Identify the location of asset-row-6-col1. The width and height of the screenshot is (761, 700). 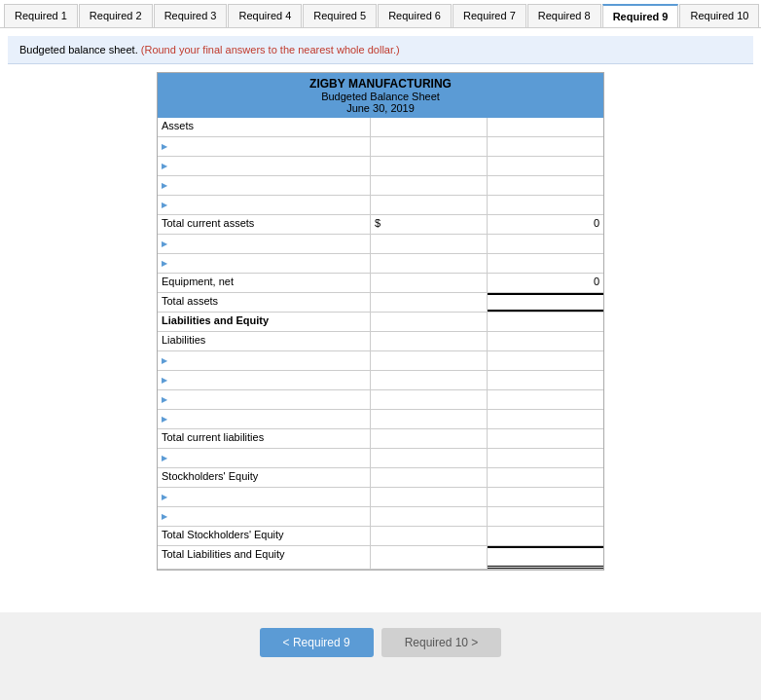
(428, 263).